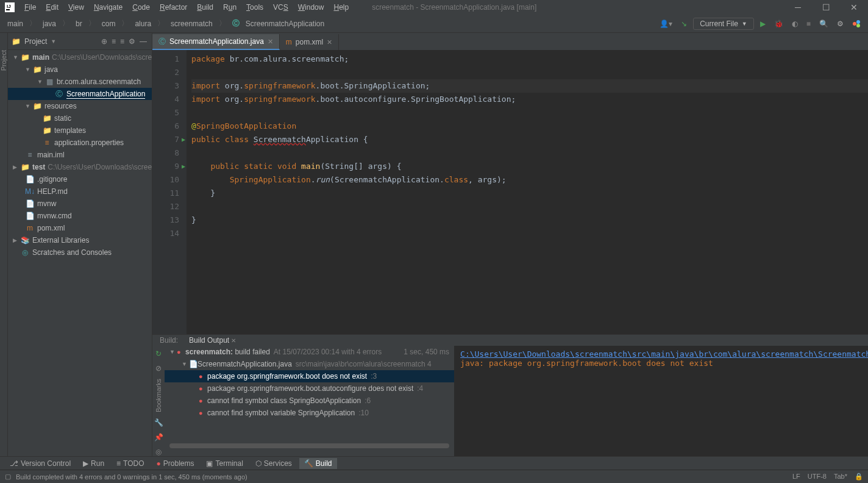 This screenshot has width=868, height=483. I want to click on tree-node-app-class: ⒸScreenmatchApplication, so click(80, 94).